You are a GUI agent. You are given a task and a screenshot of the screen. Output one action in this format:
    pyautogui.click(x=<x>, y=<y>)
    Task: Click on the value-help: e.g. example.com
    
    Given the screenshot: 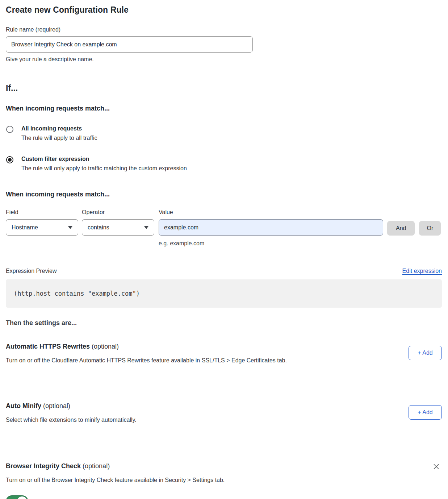 What is the action you would take?
    pyautogui.click(x=271, y=244)
    